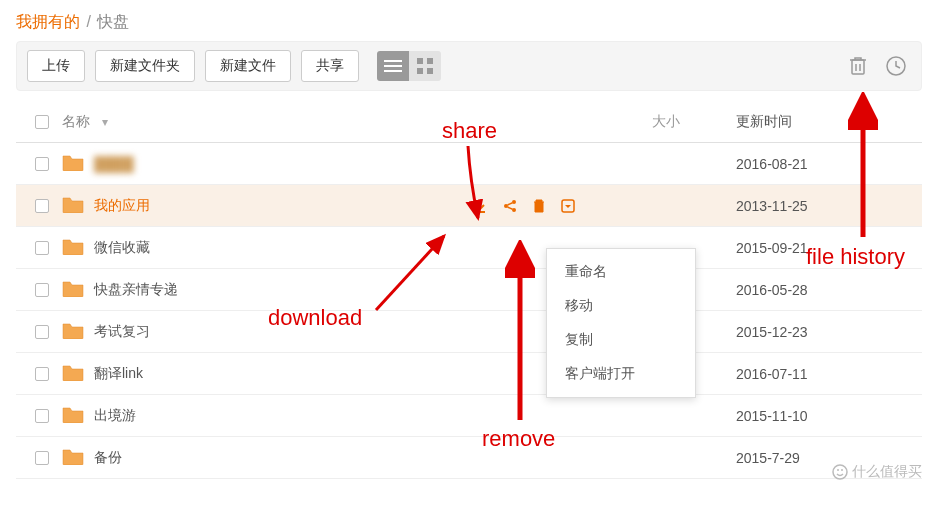  I want to click on menu-copy: 复制, so click(621, 340).